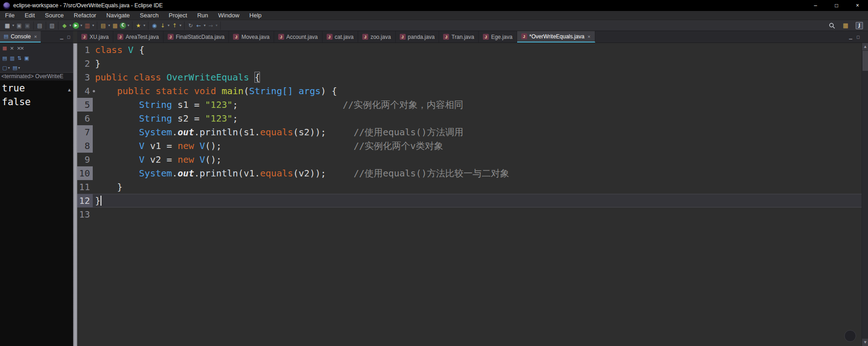 This screenshot has width=868, height=346. I want to click on code-line: 3public class OverWriteEquals {, so click(470, 77).